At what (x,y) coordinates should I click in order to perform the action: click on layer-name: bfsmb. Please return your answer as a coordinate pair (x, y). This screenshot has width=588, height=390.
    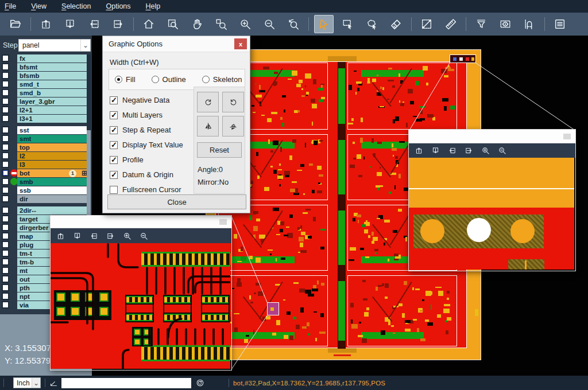
    Looking at the image, I should click on (54, 76).